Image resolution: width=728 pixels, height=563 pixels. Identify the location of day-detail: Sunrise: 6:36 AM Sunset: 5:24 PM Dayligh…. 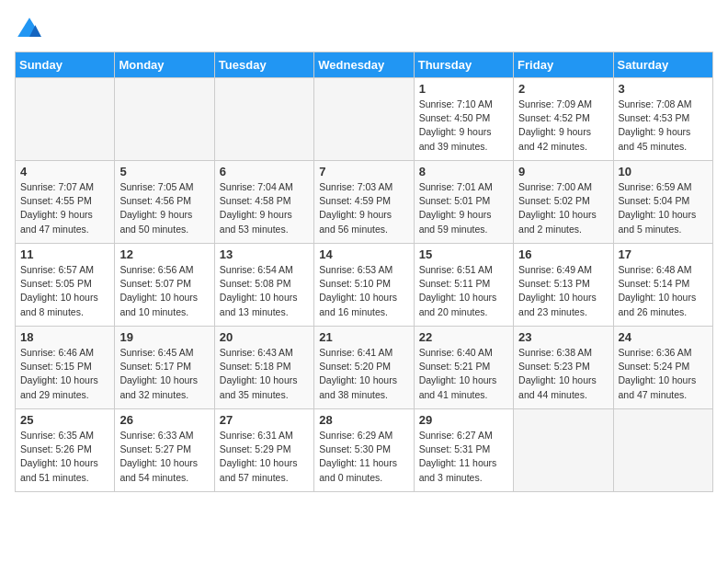
(664, 373).